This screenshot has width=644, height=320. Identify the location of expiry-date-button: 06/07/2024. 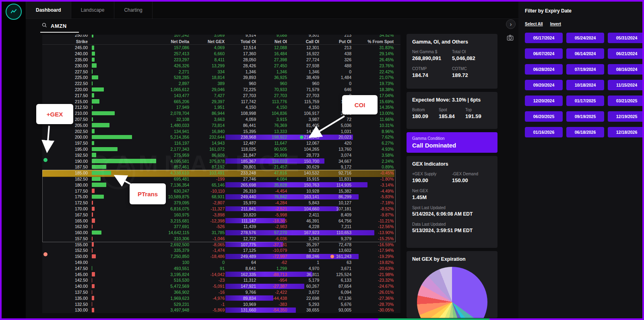
(544, 54).